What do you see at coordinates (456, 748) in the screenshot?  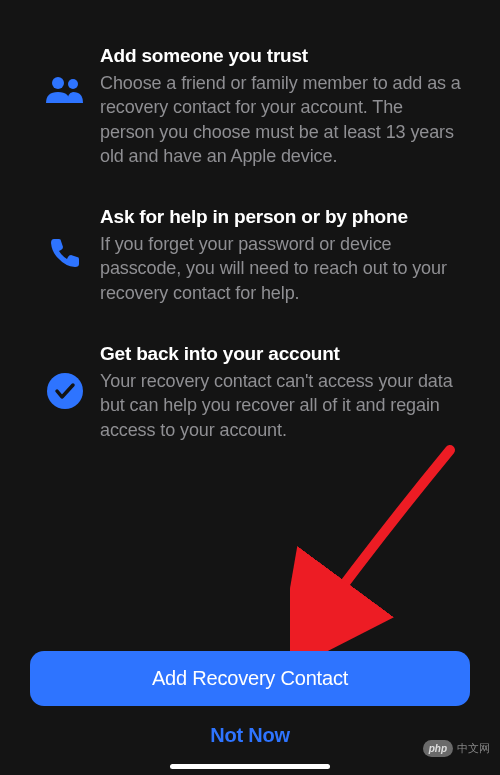 I see `watermark: php 中文网` at bounding box center [456, 748].